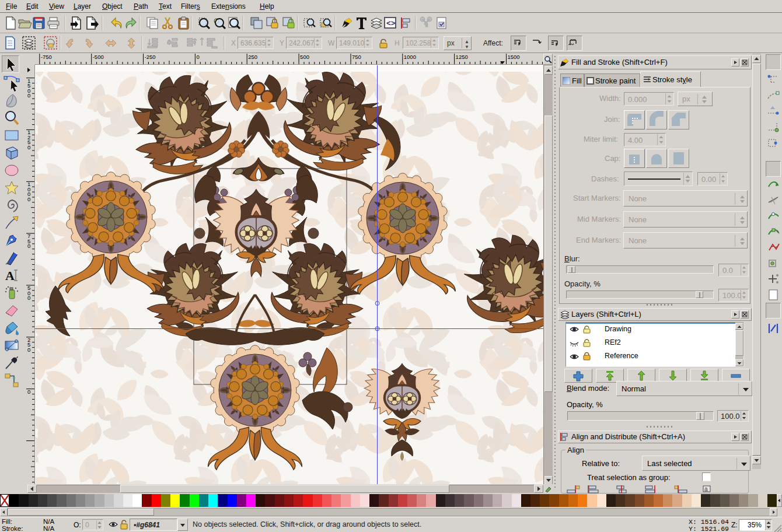 This screenshot has width=782, height=532. I want to click on svg-text: 1500, so click(514, 57).